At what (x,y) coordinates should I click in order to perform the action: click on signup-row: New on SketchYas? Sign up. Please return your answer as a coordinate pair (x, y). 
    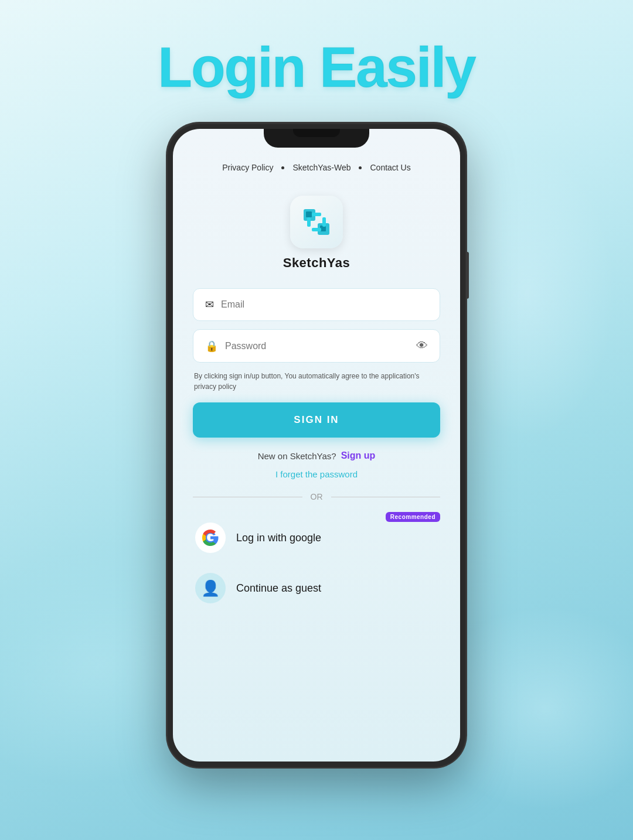
    Looking at the image, I should click on (316, 456).